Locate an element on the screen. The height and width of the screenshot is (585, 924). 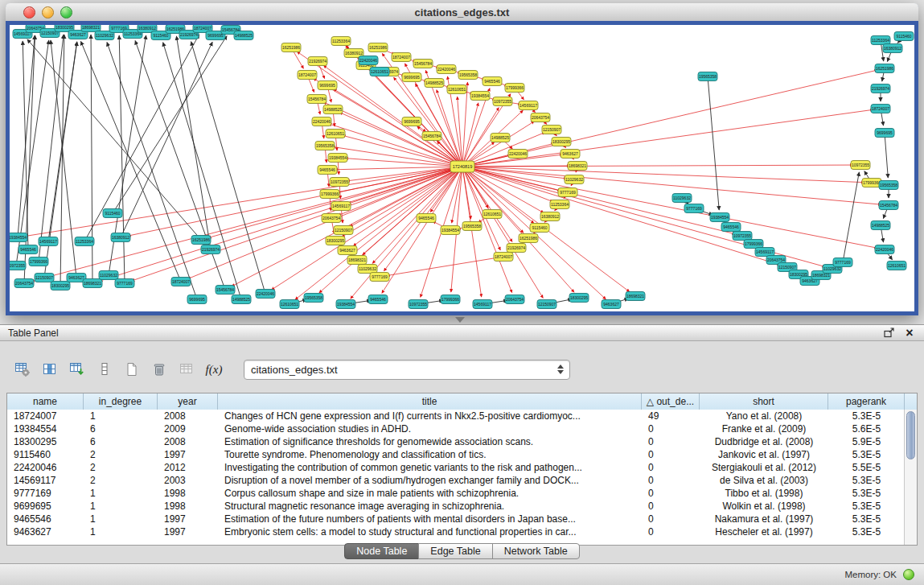
table-row: 946362711997Embryonic stem cells: a mode… is located at coordinates (456, 532).